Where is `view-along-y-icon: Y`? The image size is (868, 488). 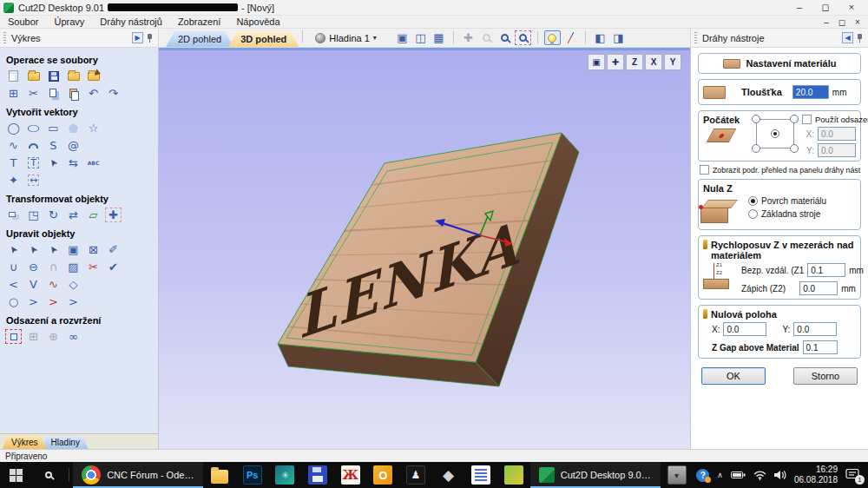 view-along-y-icon: Y is located at coordinates (673, 63).